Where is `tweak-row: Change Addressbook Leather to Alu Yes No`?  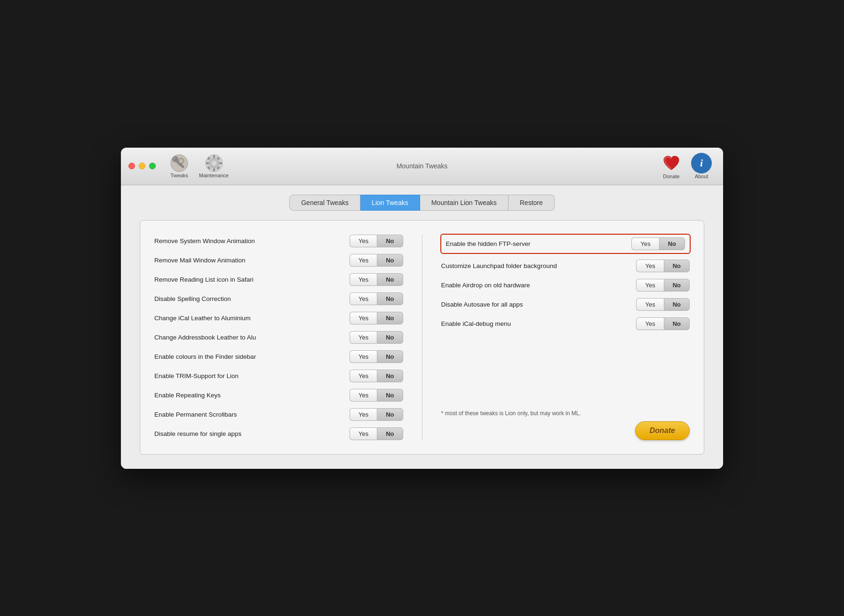 tweak-row: Change Addressbook Leather to Alu Yes No is located at coordinates (279, 338).